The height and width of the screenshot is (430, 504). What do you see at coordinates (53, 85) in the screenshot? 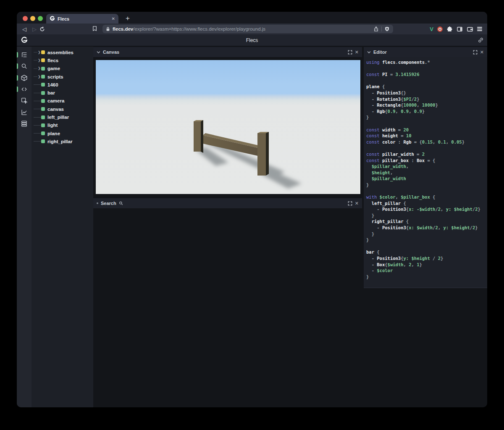
I see `tree-item-label: 1460` at bounding box center [53, 85].